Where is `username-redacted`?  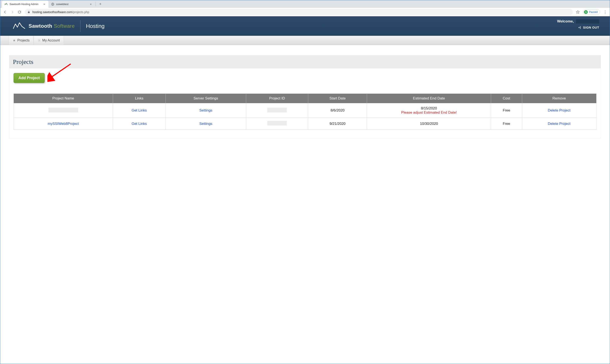 username-redacted is located at coordinates (588, 22).